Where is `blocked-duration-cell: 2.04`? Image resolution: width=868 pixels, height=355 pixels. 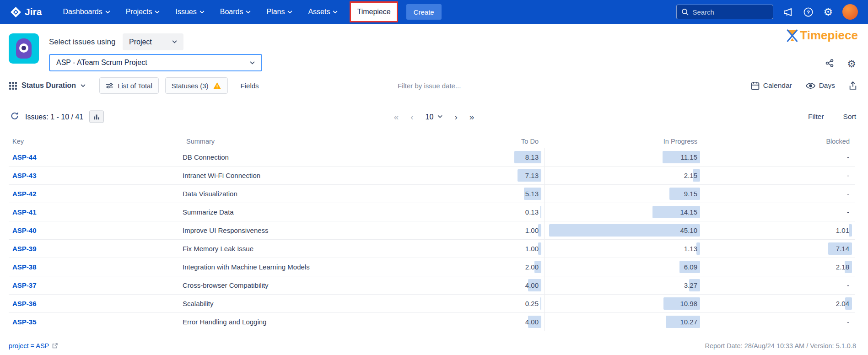
blocked-duration-cell: 2.04 is located at coordinates (779, 304).